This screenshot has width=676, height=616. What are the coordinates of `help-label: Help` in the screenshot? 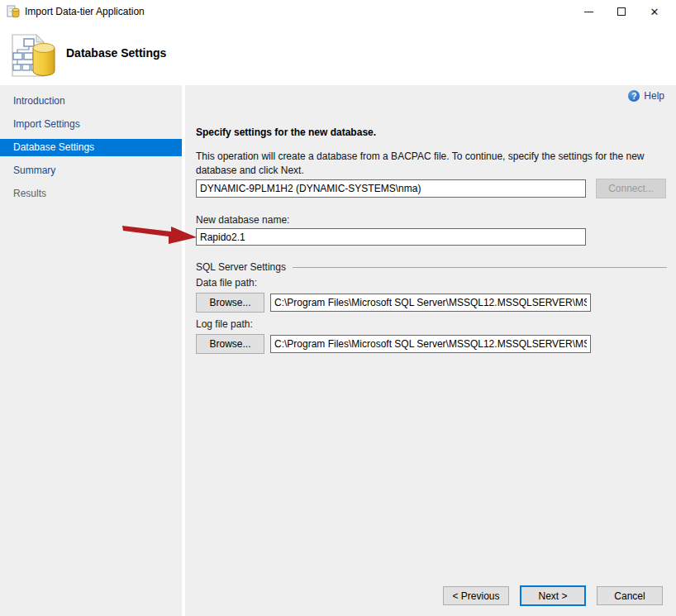 It's located at (655, 96).